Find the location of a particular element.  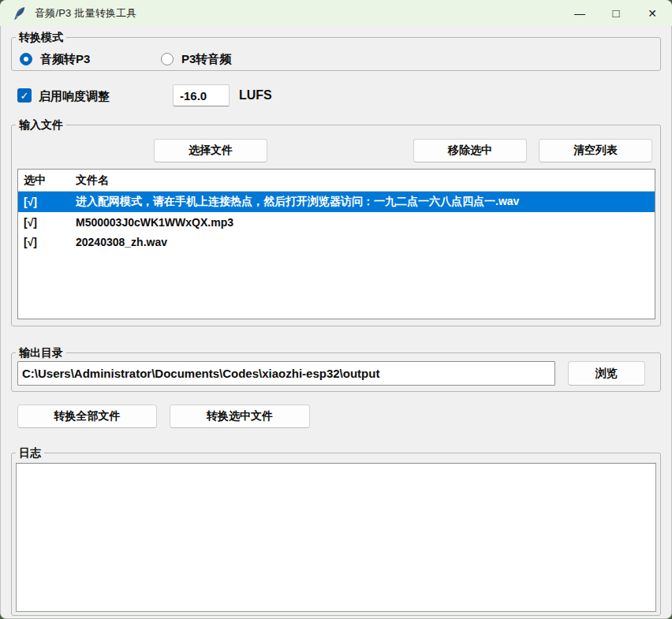

loudness-checkbox-label: 启用响度调整 is located at coordinates (74, 96).